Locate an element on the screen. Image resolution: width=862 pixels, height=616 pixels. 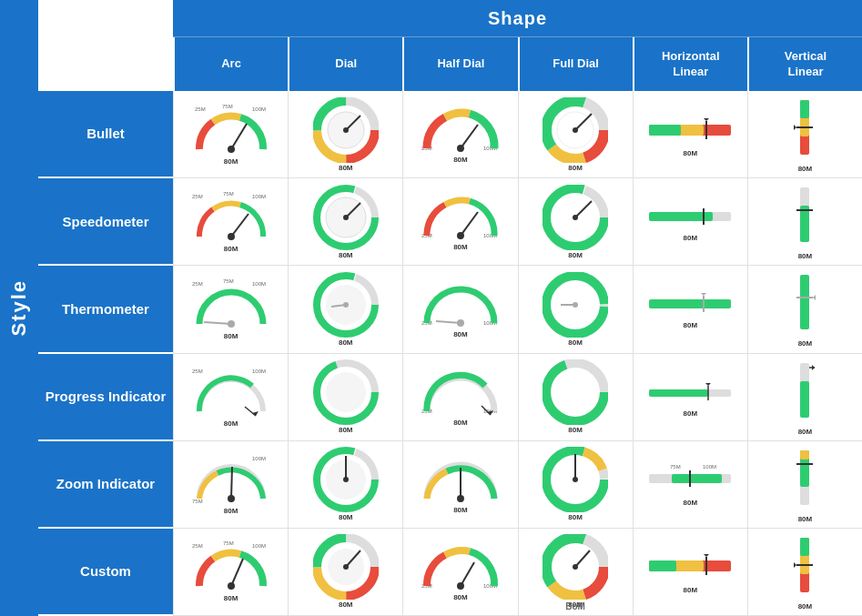
gauge-speed-fulldial-svg is located at coordinates (575, 217).